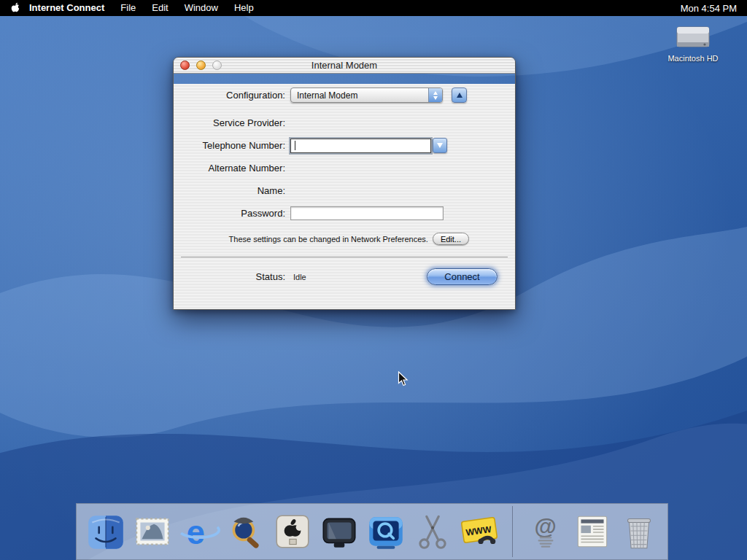  Describe the element at coordinates (433, 532) in the screenshot. I see `grab-scissors-icon` at that location.